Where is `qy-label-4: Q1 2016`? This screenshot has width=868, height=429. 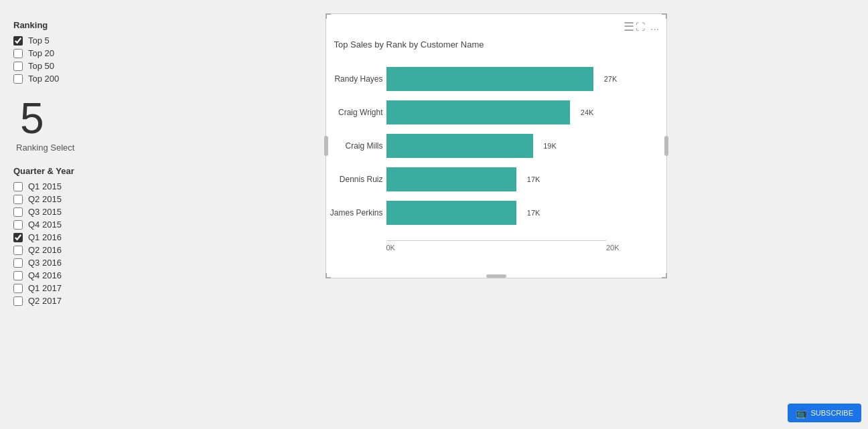 qy-label-4: Q1 2016 is located at coordinates (45, 237).